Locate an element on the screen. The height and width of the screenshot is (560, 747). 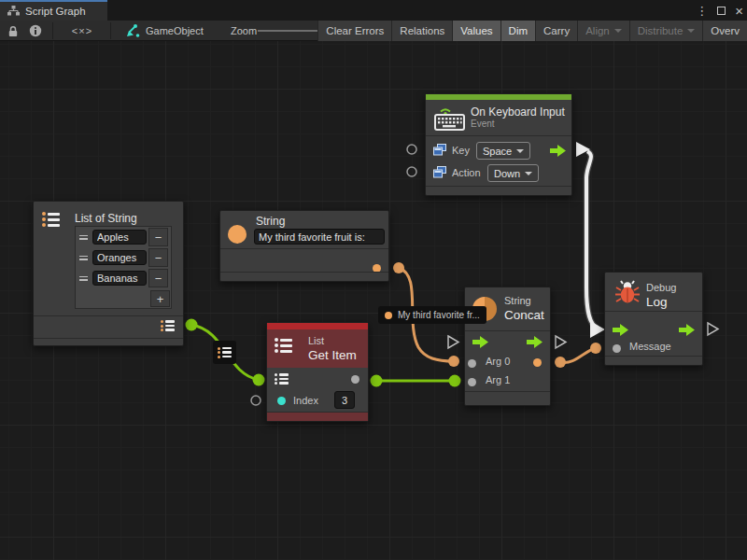
toolbar-separator is located at coordinates (52, 31).